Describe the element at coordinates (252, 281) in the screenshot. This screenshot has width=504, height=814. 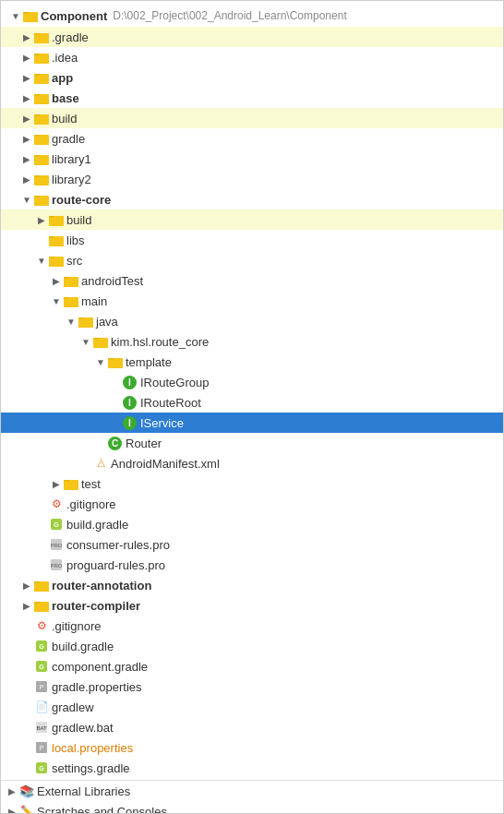
I see `tree-item-rc-androidTest: androidTest` at that location.